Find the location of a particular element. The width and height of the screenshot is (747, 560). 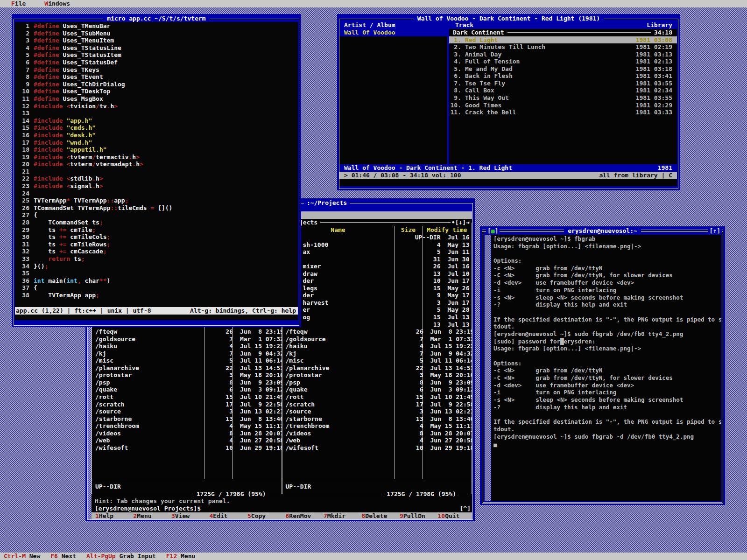

now-playing-bar: Wall of Voodoo - Dark Continent - 1. Red… is located at coordinates (508, 168).